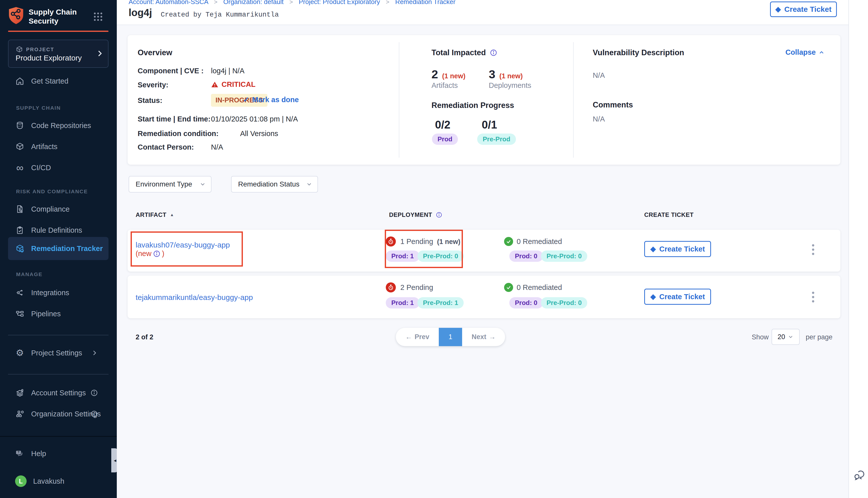 This screenshot has height=498, width=868. What do you see at coordinates (58, 209) in the screenshot?
I see `sidebar-item-compliance: Compliance` at bounding box center [58, 209].